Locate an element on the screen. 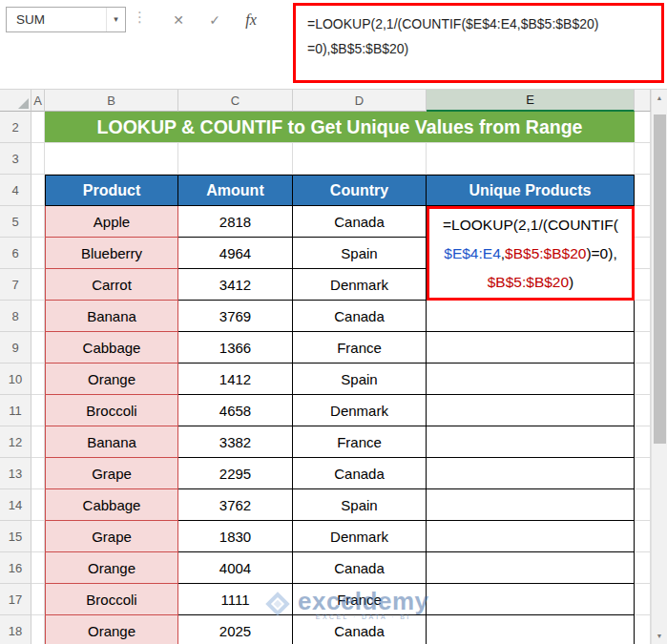 This screenshot has height=644, width=667. product-cell-B8: Banana is located at coordinates (112, 317).